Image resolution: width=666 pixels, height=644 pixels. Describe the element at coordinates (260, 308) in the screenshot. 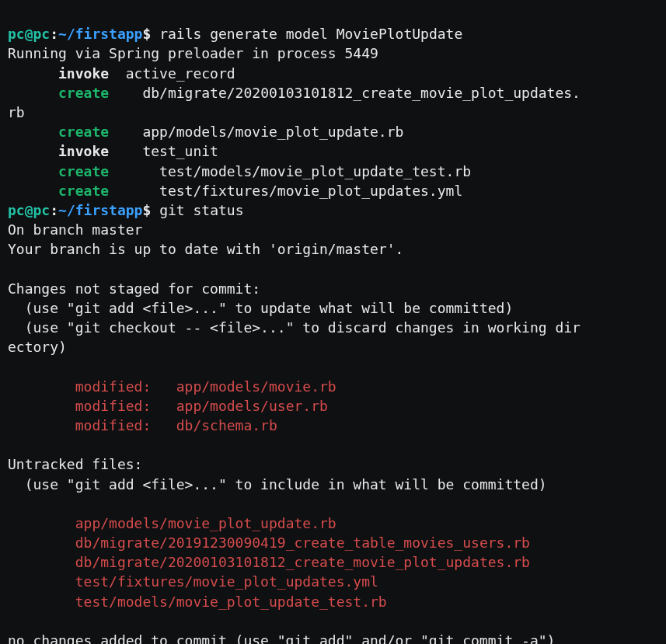

I see `git-help-add: (use "git add <file>..." to update what …` at that location.